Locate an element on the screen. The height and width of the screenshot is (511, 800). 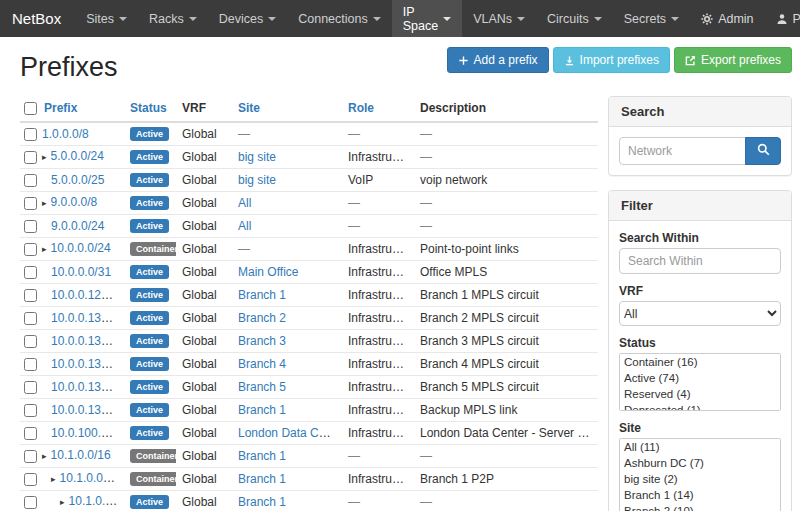
column-header-status: Status is located at coordinates (150, 109).